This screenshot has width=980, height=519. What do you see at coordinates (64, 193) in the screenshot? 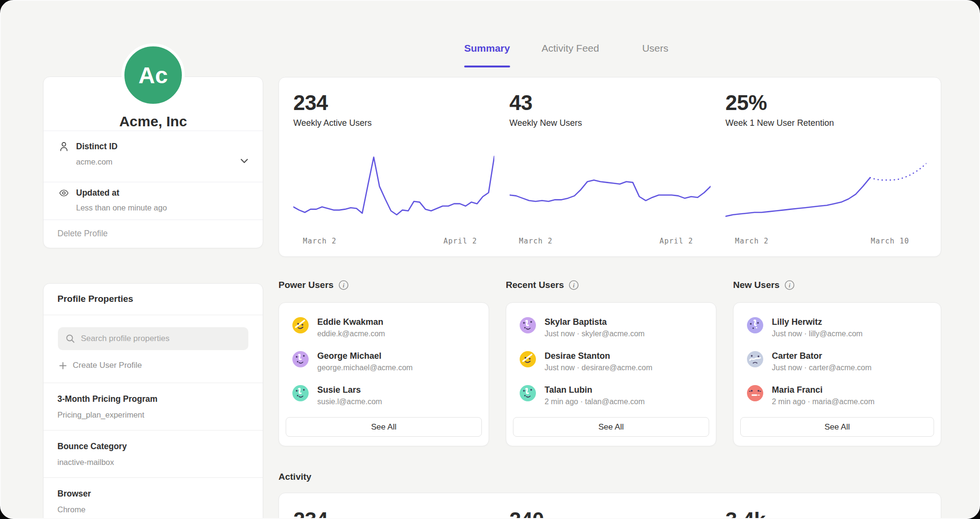
I see `eye-icon` at bounding box center [64, 193].